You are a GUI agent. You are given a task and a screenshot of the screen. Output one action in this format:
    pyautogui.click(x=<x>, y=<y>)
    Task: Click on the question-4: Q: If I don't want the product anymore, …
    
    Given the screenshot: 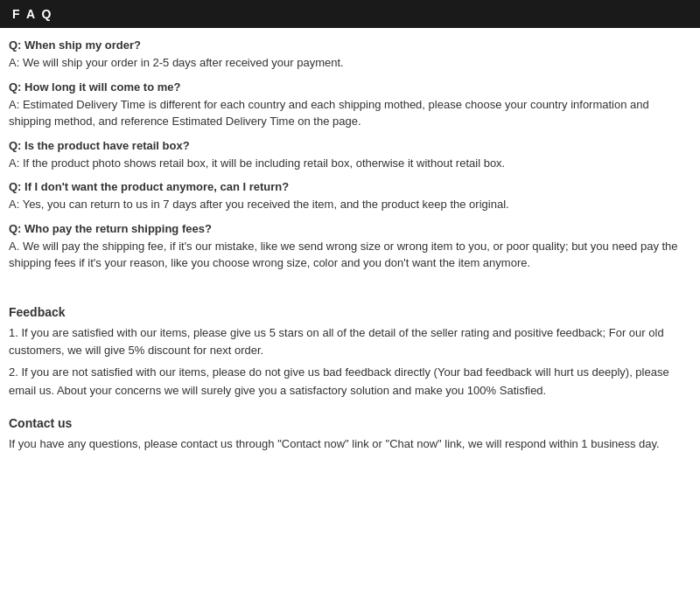 What is the action you would take?
    pyautogui.click(x=350, y=187)
    